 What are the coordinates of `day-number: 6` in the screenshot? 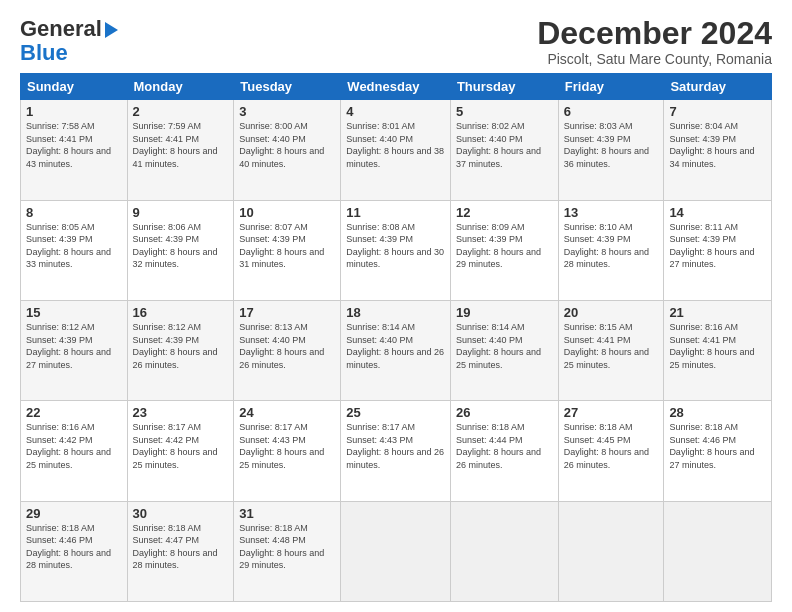 It's located at (612, 112).